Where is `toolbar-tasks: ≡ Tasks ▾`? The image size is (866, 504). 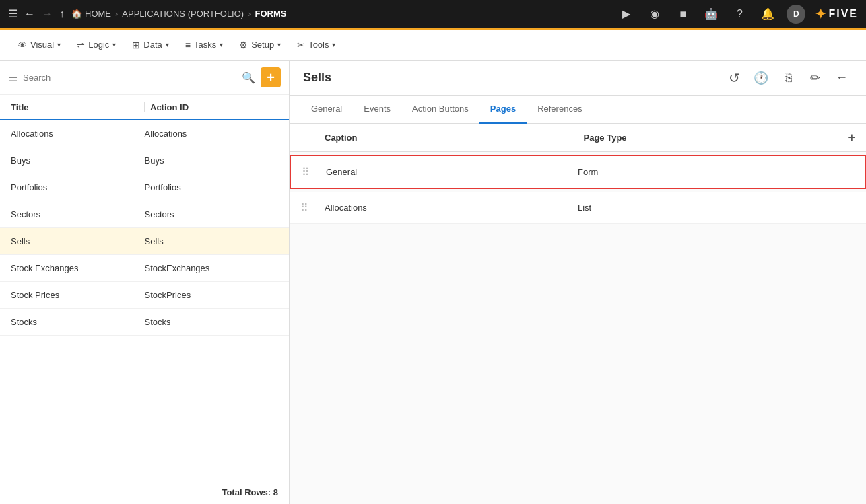
toolbar-tasks: ≡ Tasks ▾ is located at coordinates (204, 45).